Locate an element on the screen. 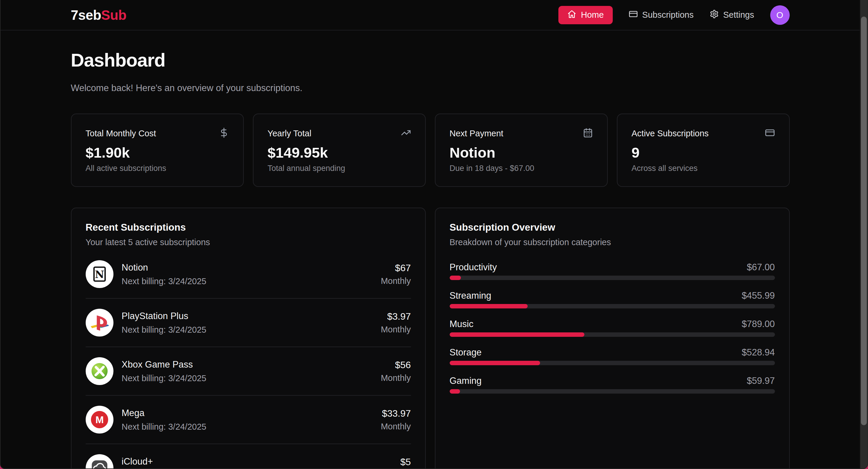 The height and width of the screenshot is (469, 868). nav-home-label: Home is located at coordinates (592, 15).